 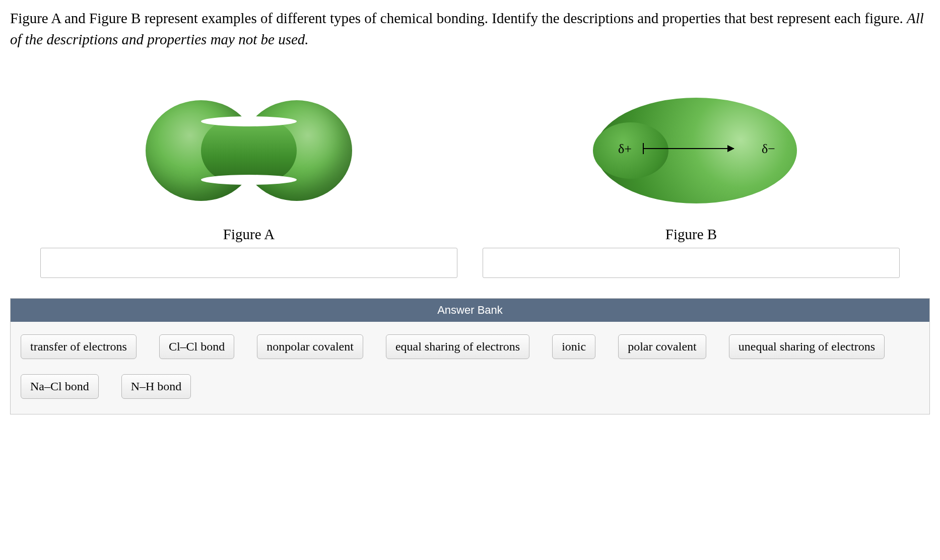 I want to click on answer-chip: N–H bond, so click(x=156, y=387).